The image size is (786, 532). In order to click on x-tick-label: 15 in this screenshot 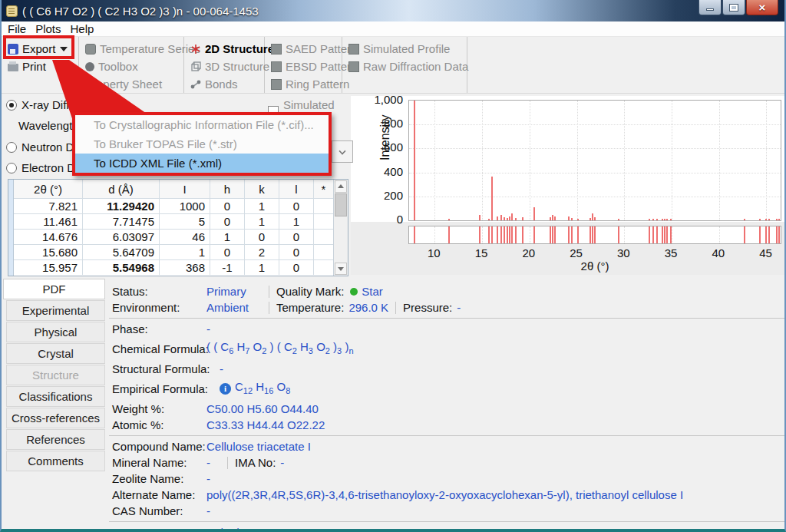, I will do `click(481, 253)`.